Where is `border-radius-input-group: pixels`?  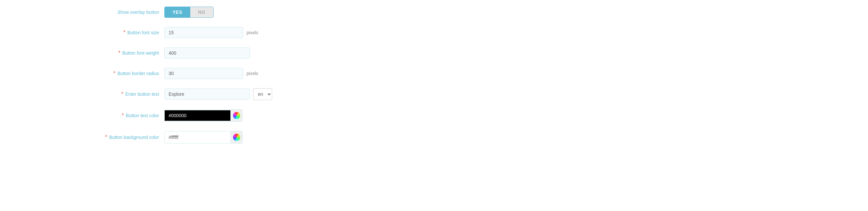 border-radius-input-group: pixels is located at coordinates (212, 74).